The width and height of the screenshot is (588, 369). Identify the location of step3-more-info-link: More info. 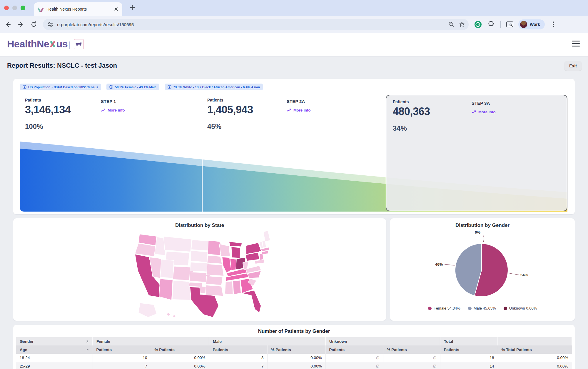
(484, 112).